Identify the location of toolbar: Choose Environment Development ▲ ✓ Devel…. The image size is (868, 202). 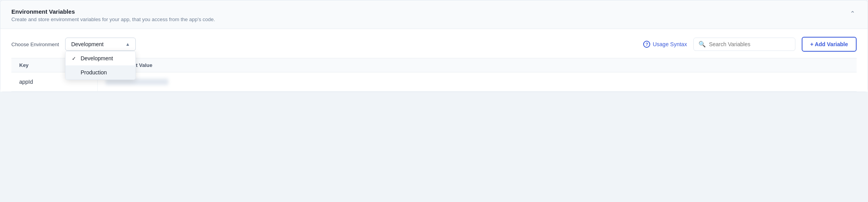
(434, 44).